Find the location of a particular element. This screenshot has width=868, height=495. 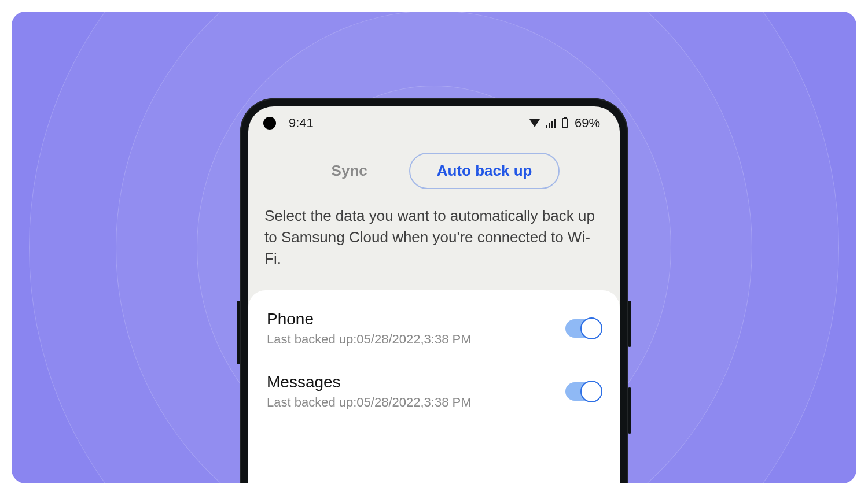

toggle-phone is located at coordinates (583, 328).